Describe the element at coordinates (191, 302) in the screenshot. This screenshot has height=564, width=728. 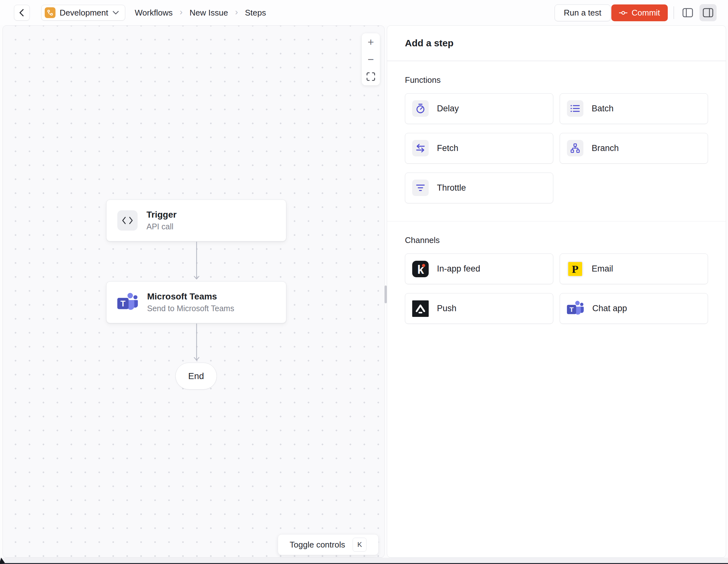
I see `node-text: Microsoft Teams Send to Microsoft Teams` at that location.